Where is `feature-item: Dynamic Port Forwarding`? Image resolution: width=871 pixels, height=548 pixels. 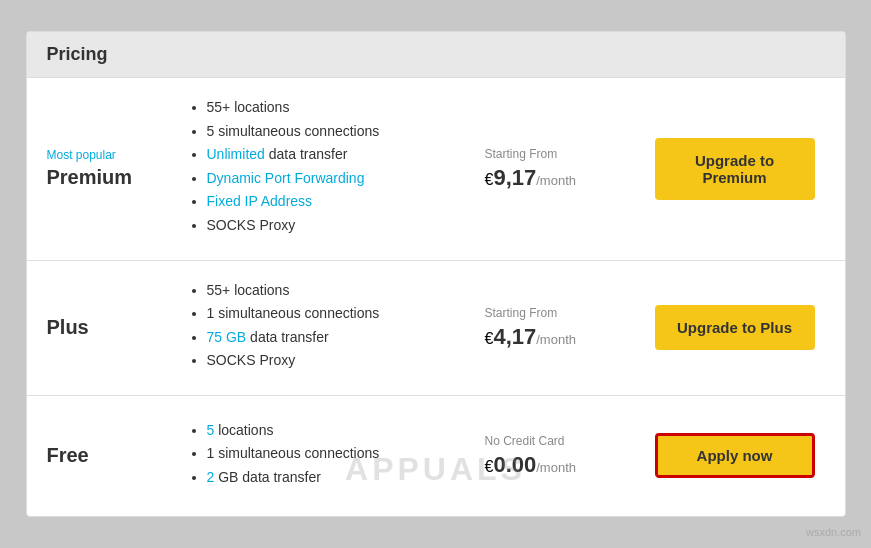
feature-item: Dynamic Port Forwarding is located at coordinates (336, 179).